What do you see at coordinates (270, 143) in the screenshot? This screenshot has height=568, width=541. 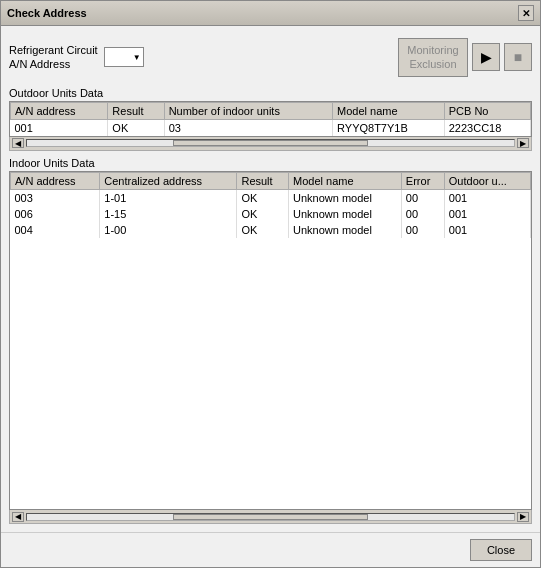 I see `outdoor-scroll-track` at bounding box center [270, 143].